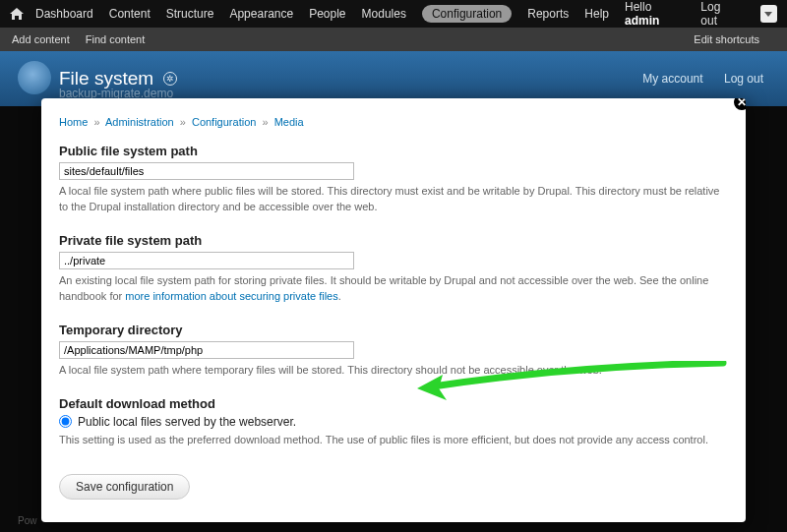 Image resolution: width=787 pixels, height=532 pixels. What do you see at coordinates (548, 14) in the screenshot?
I see `toolbar-reports: Reports` at bounding box center [548, 14].